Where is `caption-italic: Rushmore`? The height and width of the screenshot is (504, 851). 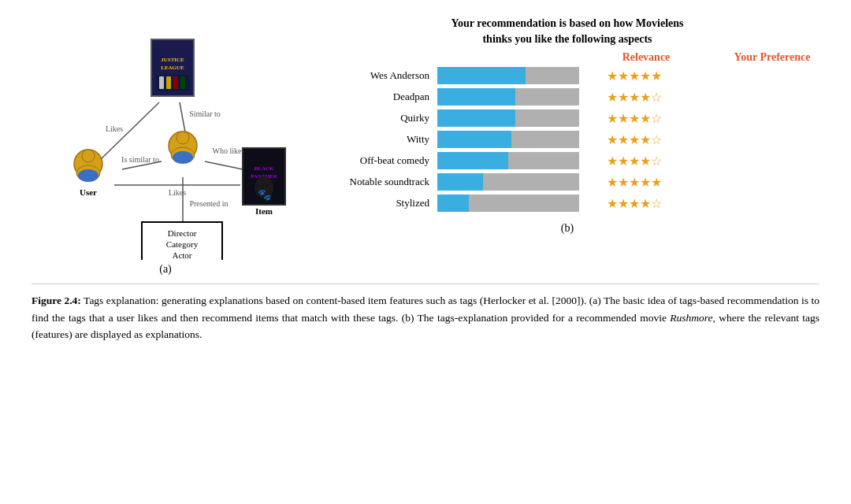 caption-italic: Rushmore is located at coordinates (691, 318).